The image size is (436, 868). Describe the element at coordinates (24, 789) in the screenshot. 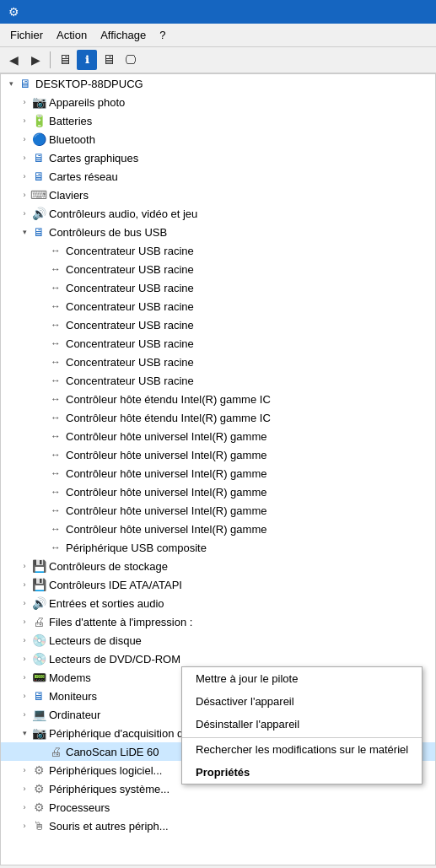

I see `expander-peri_systeme: ›` at that location.